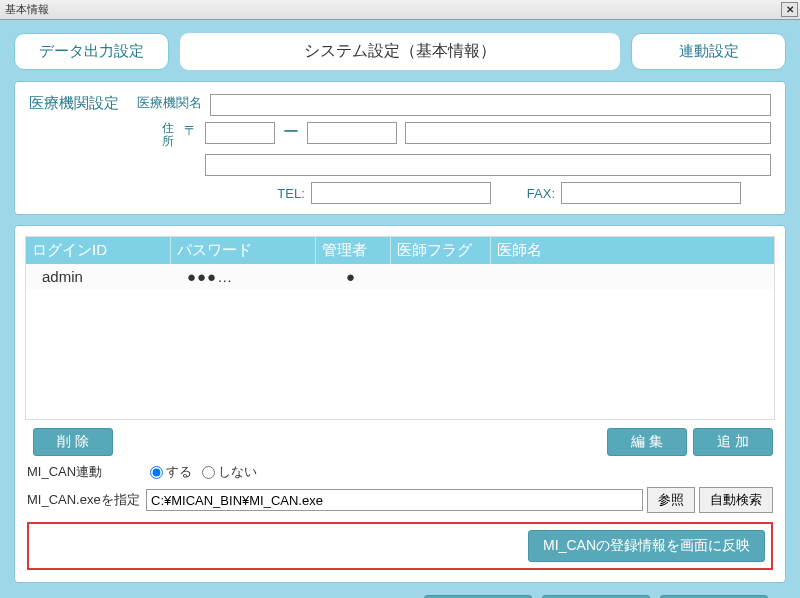 This screenshot has width=800, height=598. Describe the element at coordinates (291, 132) in the screenshot. I see `postal-dash: ー` at that location.